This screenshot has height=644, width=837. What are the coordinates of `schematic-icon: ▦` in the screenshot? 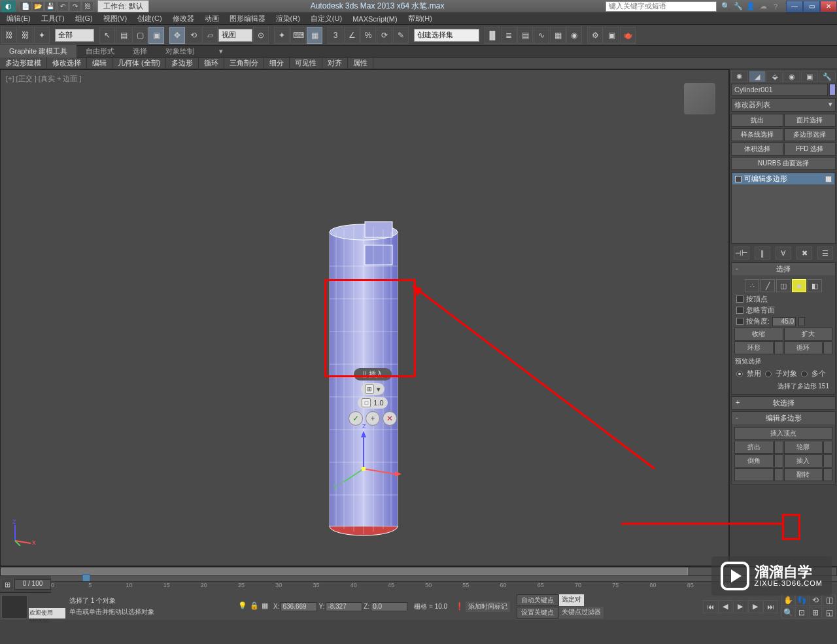 It's located at (558, 35).